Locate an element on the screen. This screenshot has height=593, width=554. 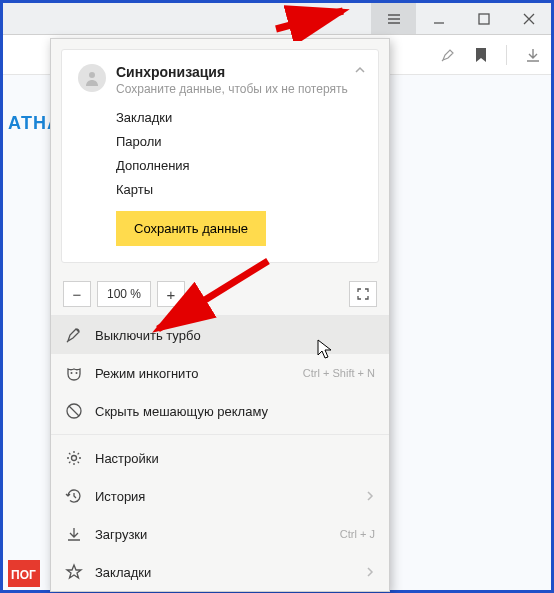
sync-title: Синхронизация is located at coordinates (232, 72).